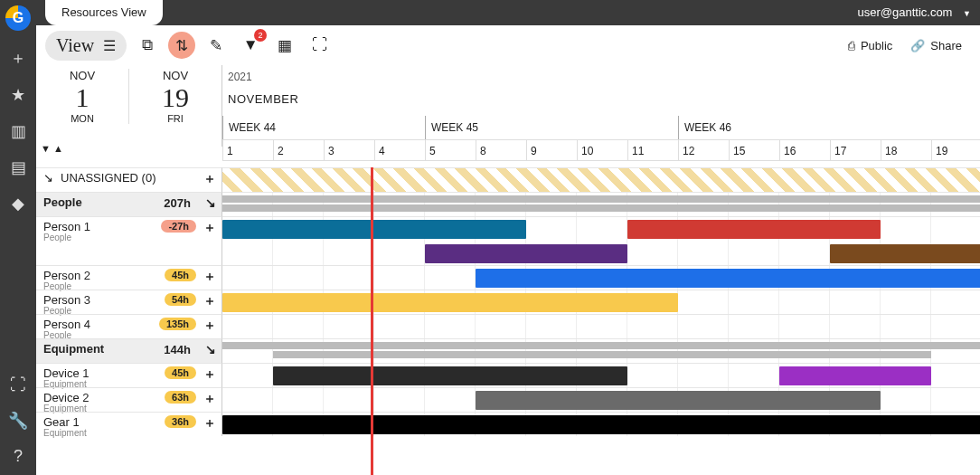 The width and height of the screenshot is (980, 475). Describe the element at coordinates (349, 150) in the screenshot. I see `day-label: 3` at that location.